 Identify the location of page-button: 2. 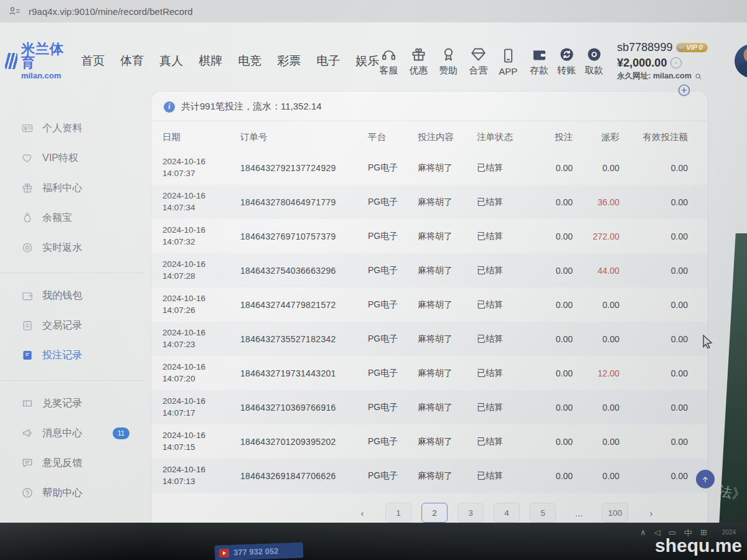
(435, 513).